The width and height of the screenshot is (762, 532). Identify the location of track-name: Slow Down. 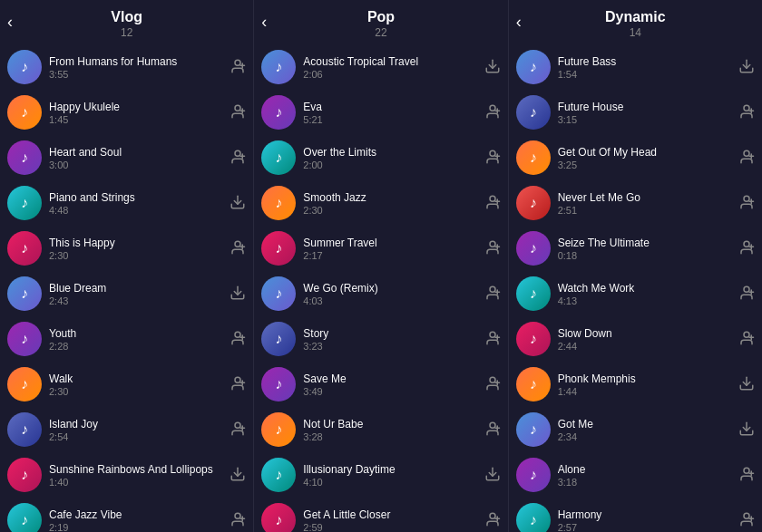
(644, 334).